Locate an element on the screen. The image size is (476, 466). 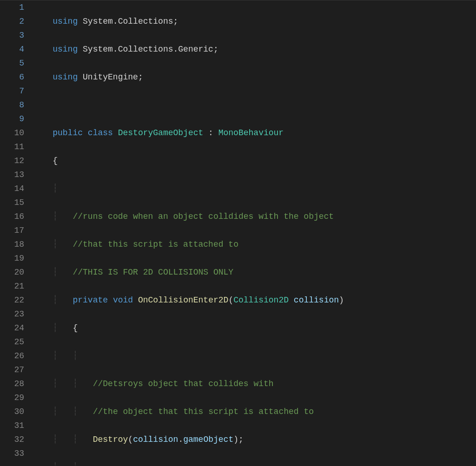
line-number: 24 is located at coordinates (12, 328).